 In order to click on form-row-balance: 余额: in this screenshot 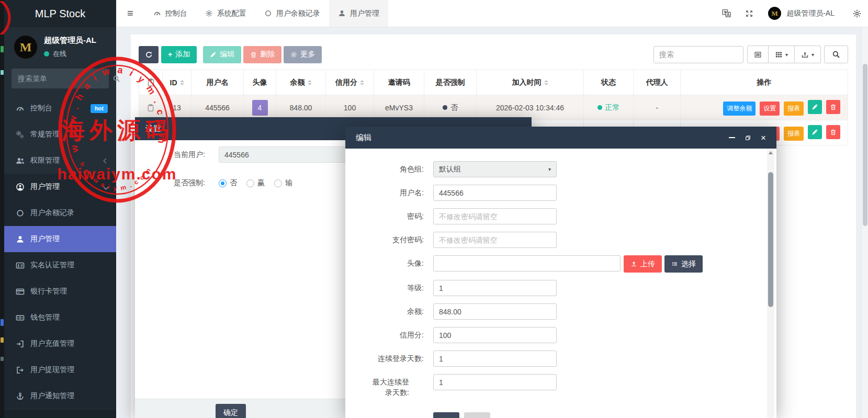, I will do `click(566, 312)`.